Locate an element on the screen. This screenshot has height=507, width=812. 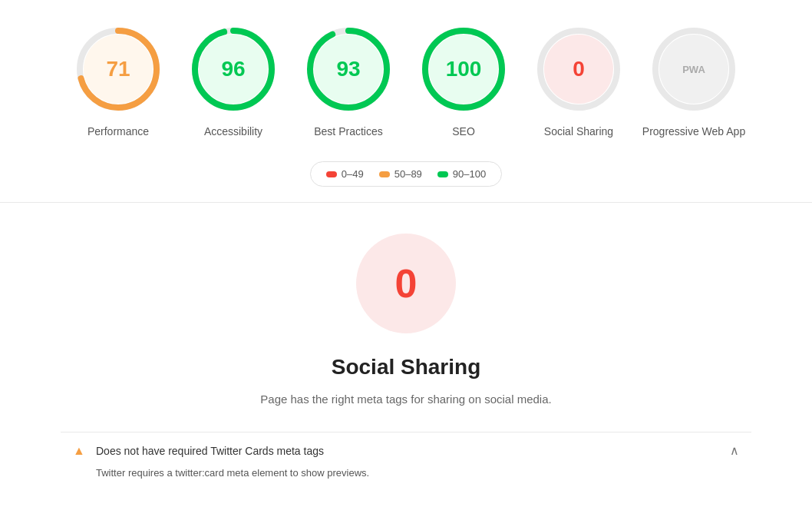
legend-item-0–49: 0–49 is located at coordinates (345, 174).